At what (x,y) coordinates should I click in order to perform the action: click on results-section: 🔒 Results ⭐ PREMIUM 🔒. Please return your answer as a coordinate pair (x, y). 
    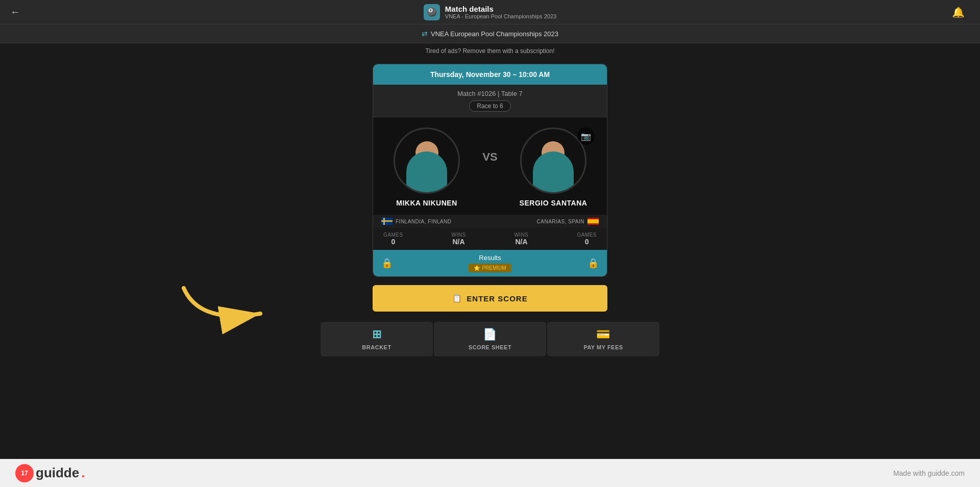
    Looking at the image, I should click on (490, 263).